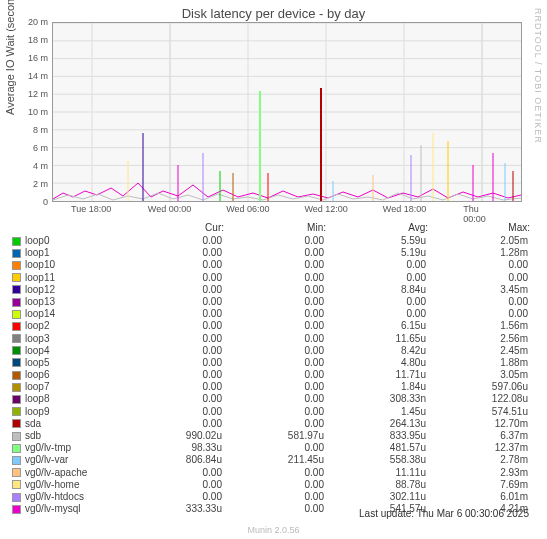 This screenshot has width=547, height=539. What do you see at coordinates (38, 112) in the screenshot?
I see `y-tick: 10 m` at bounding box center [38, 112].